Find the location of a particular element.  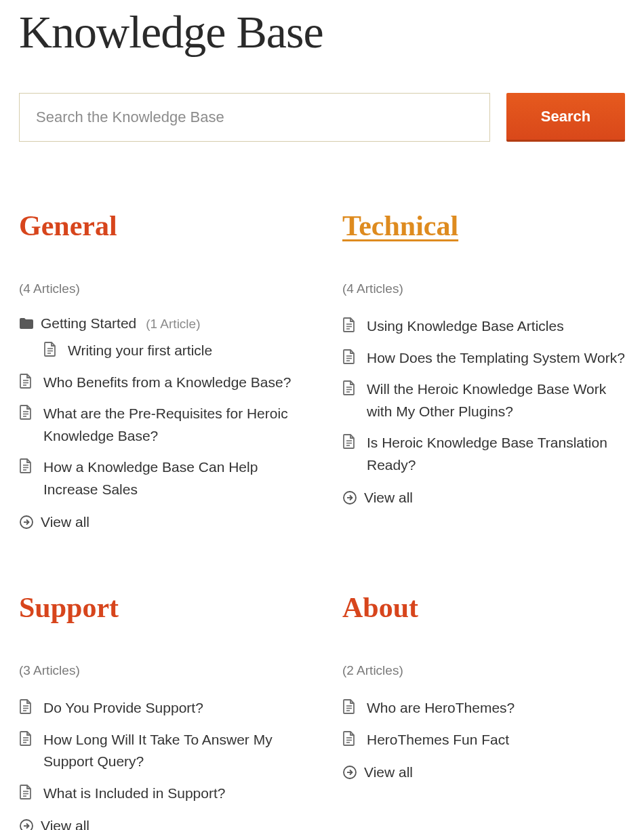

page-title: Knowledge Base is located at coordinates (322, 33).